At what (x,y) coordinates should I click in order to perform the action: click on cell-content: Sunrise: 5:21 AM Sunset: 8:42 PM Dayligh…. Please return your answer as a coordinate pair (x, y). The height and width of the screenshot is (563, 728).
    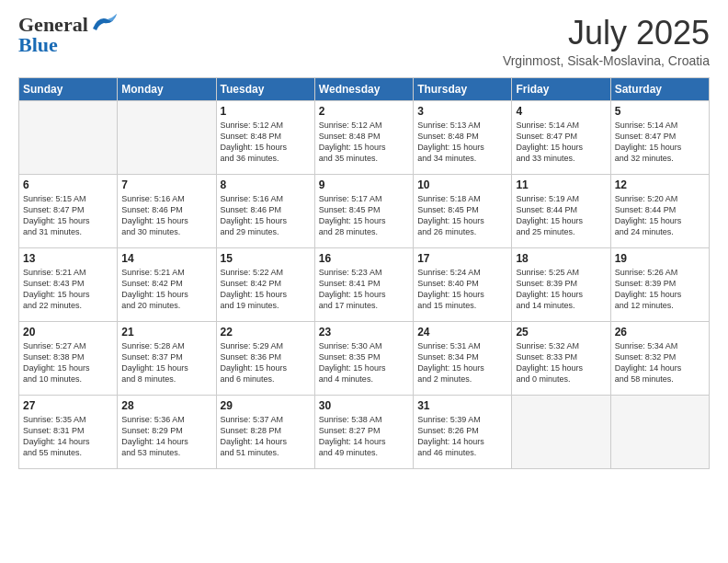
    Looking at the image, I should click on (166, 289).